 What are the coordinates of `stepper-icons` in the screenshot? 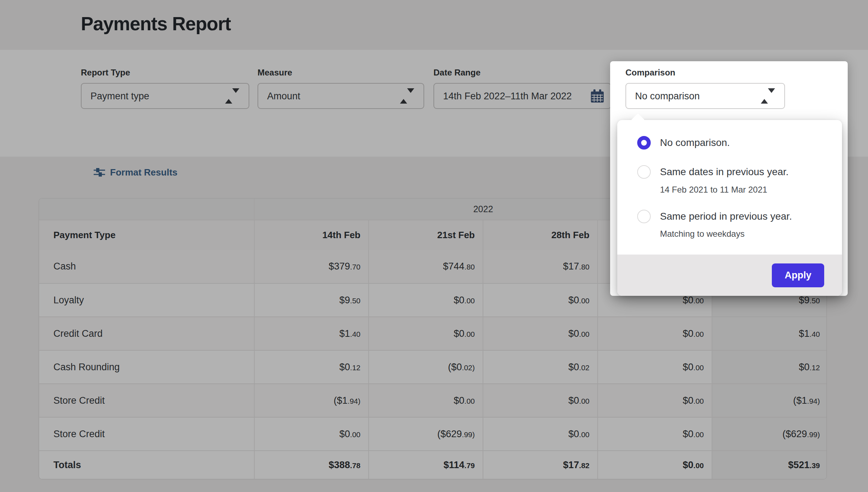 It's located at (768, 96).